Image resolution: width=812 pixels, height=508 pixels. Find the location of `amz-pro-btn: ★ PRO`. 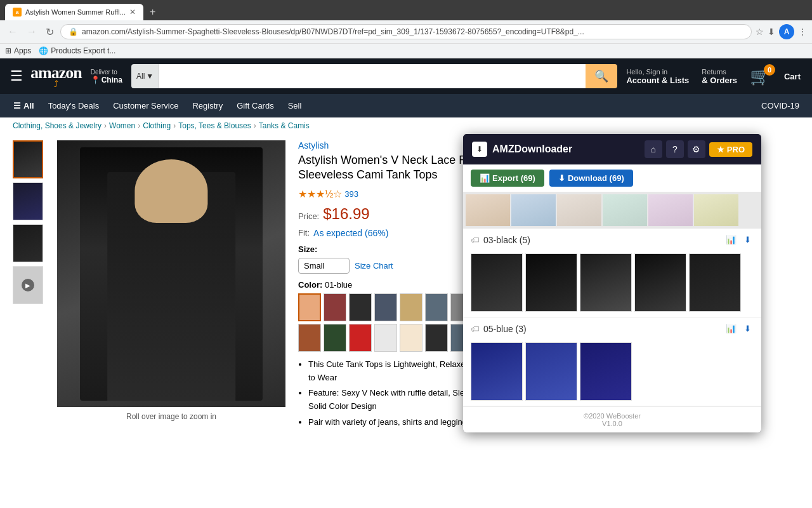

amz-pro-btn: ★ PRO is located at coordinates (731, 150).